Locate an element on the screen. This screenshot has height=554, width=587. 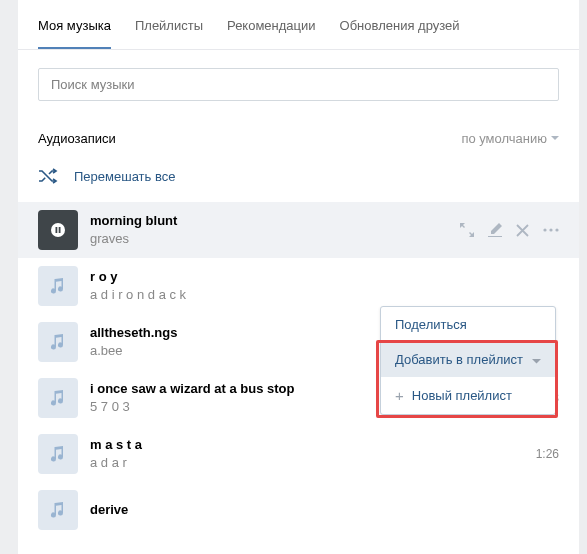
menu-new-playlist-label: Новый плейлист is located at coordinates (462, 396).